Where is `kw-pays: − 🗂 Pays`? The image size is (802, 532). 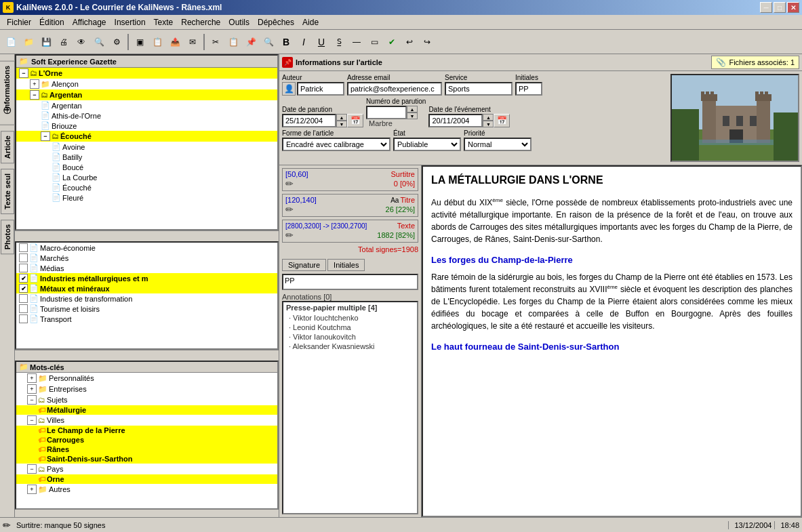 kw-pays: − 🗂 Pays is located at coordinates (146, 469).